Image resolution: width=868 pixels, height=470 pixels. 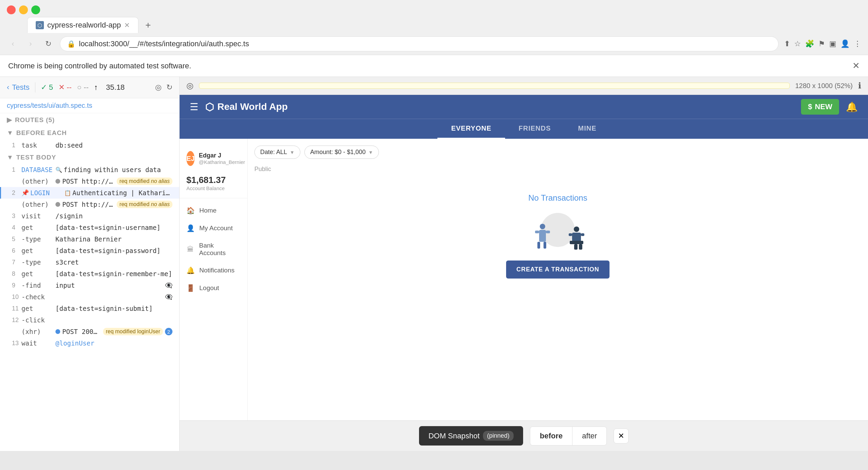 What do you see at coordinates (23, 10) in the screenshot?
I see `minimize-traffic-light` at bounding box center [23, 10].